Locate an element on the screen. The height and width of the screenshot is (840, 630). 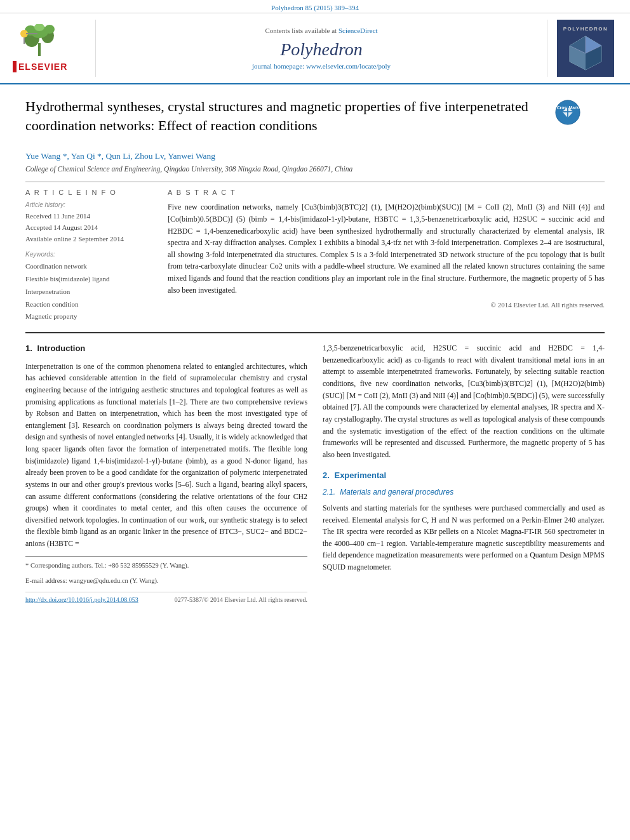
exp-title-text: Experimental is located at coordinates (359, 475).